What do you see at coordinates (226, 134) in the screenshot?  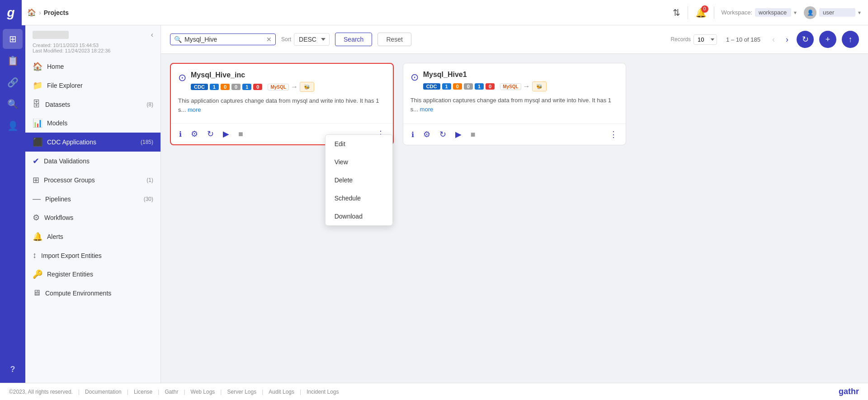 I see `run-btn-1: ▶` at bounding box center [226, 134].